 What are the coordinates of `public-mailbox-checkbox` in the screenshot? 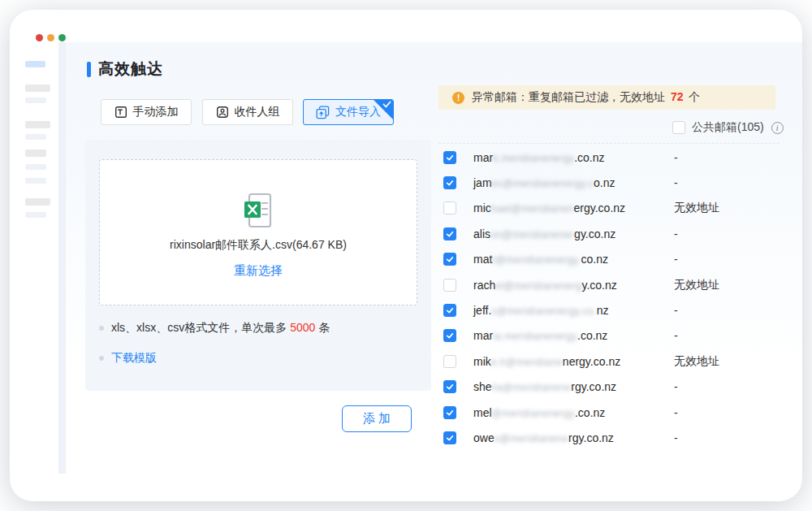 It's located at (679, 128).